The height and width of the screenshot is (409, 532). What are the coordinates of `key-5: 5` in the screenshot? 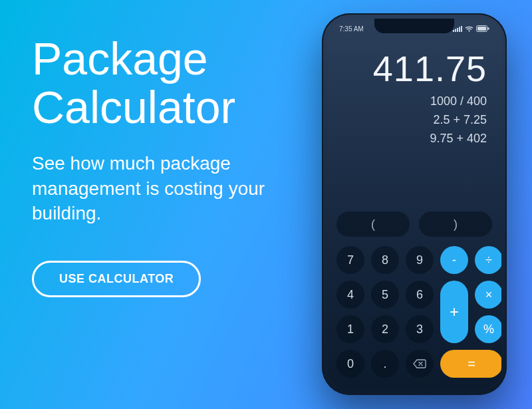 It's located at (385, 295).